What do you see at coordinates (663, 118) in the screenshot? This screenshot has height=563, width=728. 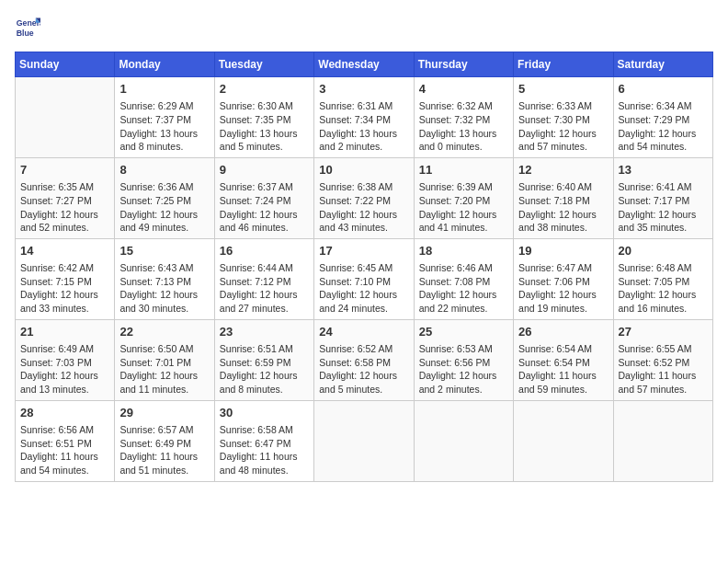 I see `calendar-cell: 6Sunrise: 6:34 AM Sunset: 7:29 PM Daylig…` at bounding box center [663, 118].